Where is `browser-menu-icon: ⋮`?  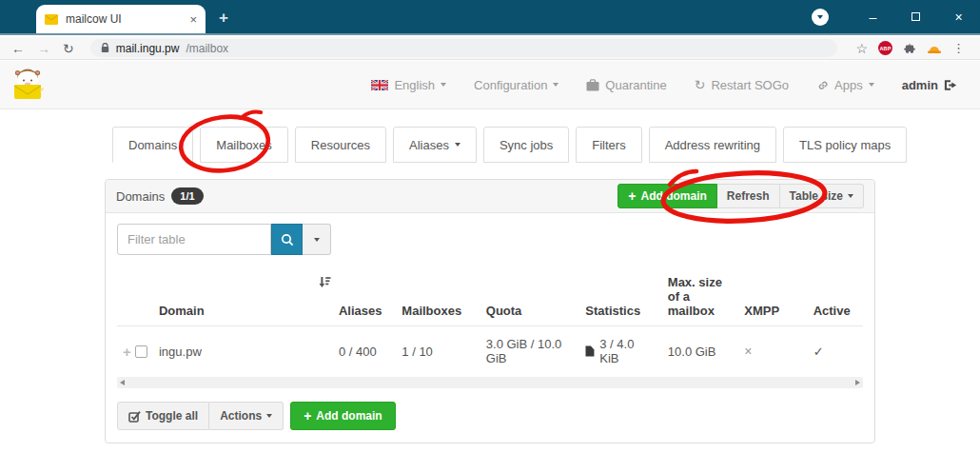 browser-menu-icon: ⋮ is located at coordinates (959, 48).